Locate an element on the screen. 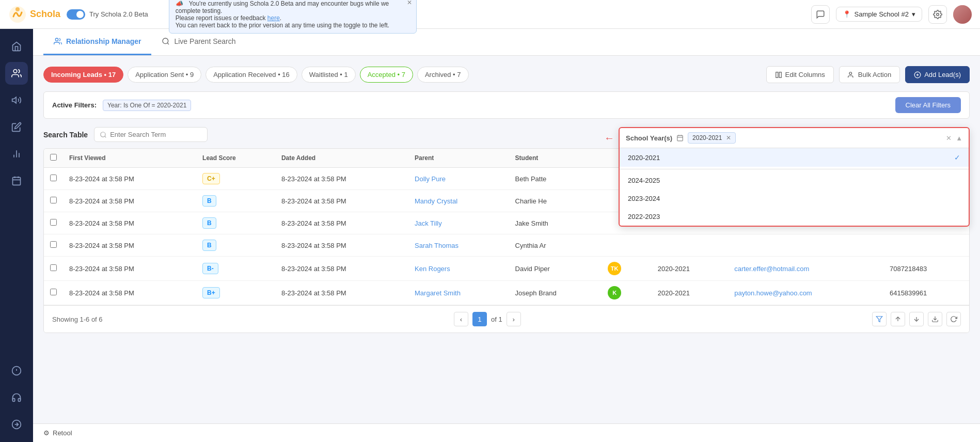 The height and width of the screenshot is (442, 980). parent-link: Dolly Pure is located at coordinates (430, 179).